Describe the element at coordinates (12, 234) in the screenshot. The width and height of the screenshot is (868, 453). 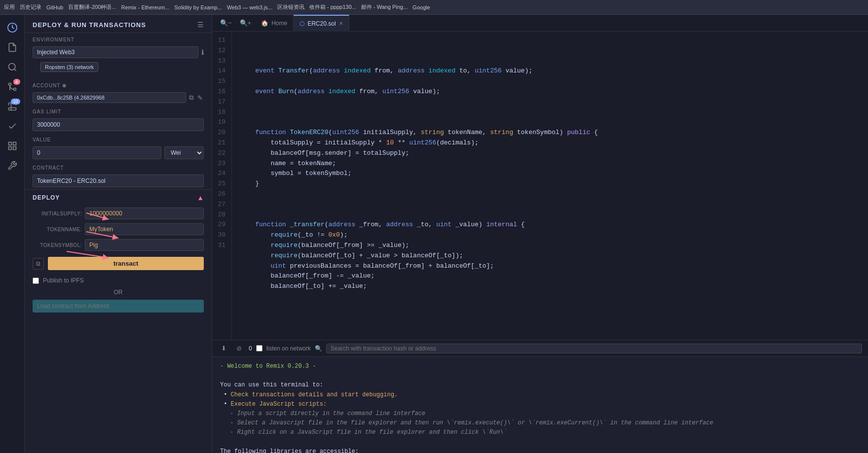
I see `icon-sidebar: 4 10` at that location.